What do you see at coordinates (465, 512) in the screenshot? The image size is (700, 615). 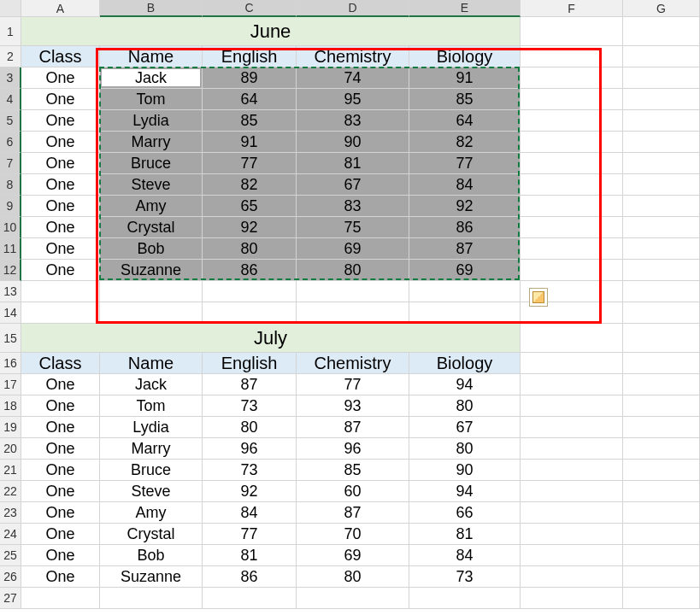 I see `cell-E23: 66` at bounding box center [465, 512].